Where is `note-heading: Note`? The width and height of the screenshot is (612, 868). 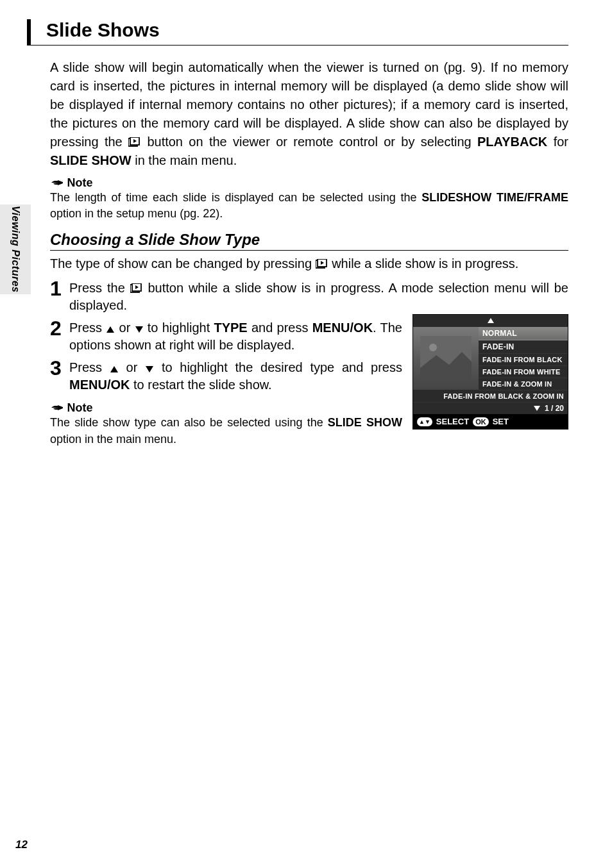 note-heading: Note is located at coordinates (309, 183).